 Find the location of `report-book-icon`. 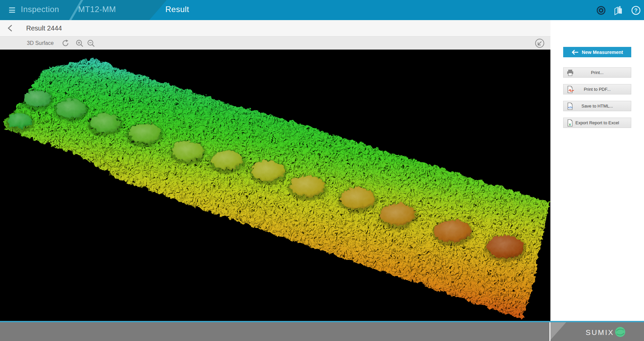

report-book-icon is located at coordinates (618, 10).